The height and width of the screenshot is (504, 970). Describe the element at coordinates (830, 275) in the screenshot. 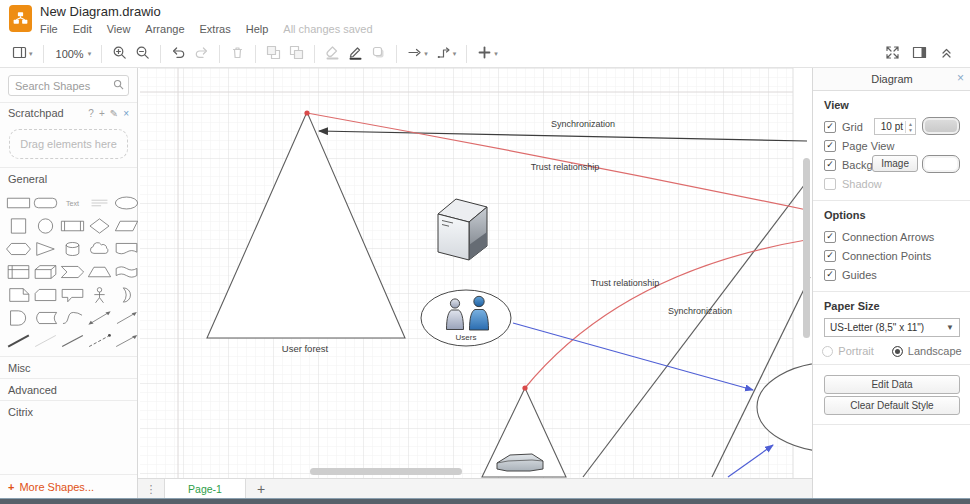

I see `guides-checkbox` at that location.